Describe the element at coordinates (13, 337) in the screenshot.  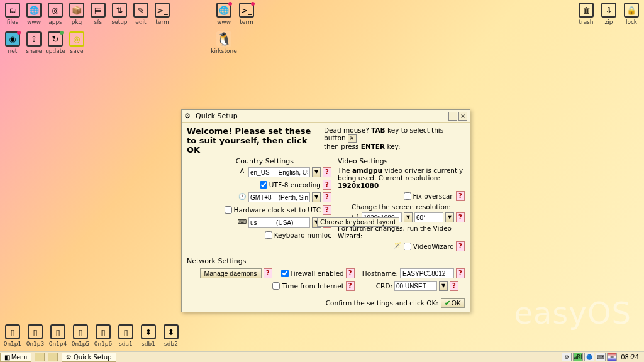
I see `drive-0n1p1: ▯0n1p1` at that location.